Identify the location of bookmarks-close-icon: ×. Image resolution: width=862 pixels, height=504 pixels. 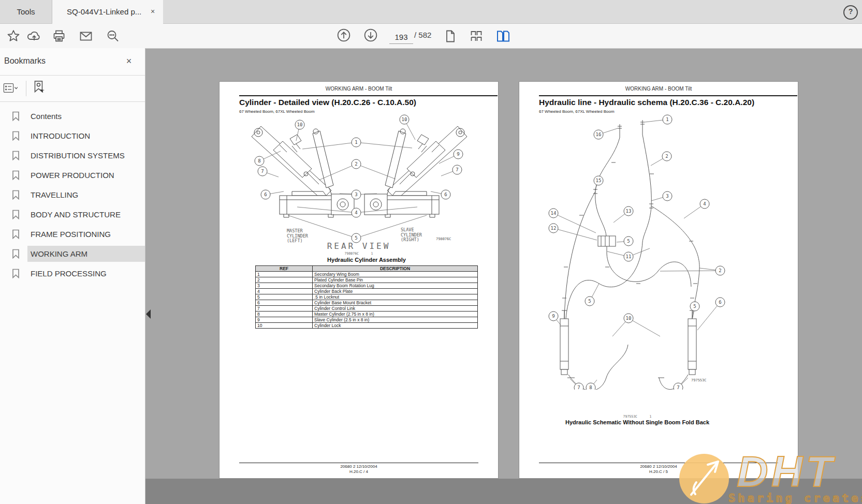
(129, 61).